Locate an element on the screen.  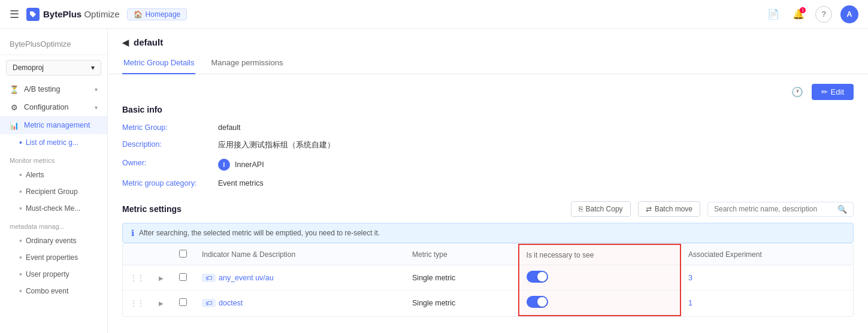
sidebar-item-event-properties: Event properties is located at coordinates (54, 258).